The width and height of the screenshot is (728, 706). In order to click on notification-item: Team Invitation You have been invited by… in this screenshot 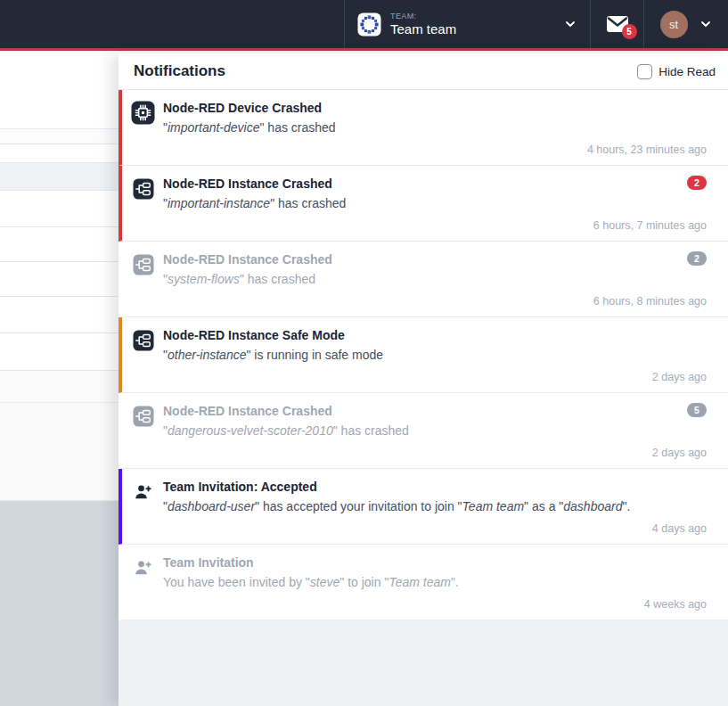, I will do `click(423, 583)`.